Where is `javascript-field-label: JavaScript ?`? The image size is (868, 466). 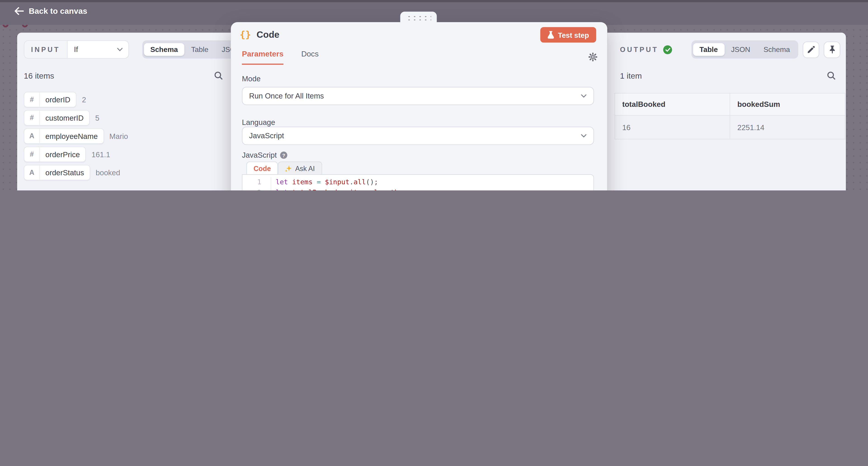 javascript-field-label: JavaScript ? is located at coordinates (265, 156).